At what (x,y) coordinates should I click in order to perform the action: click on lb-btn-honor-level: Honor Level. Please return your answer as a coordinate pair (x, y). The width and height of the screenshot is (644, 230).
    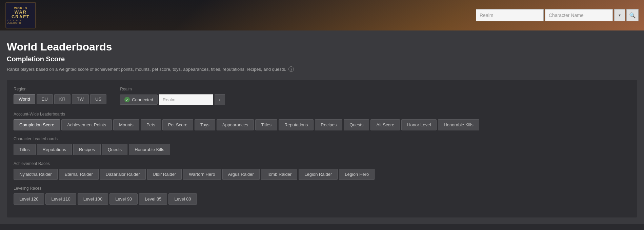
    Looking at the image, I should click on (419, 125).